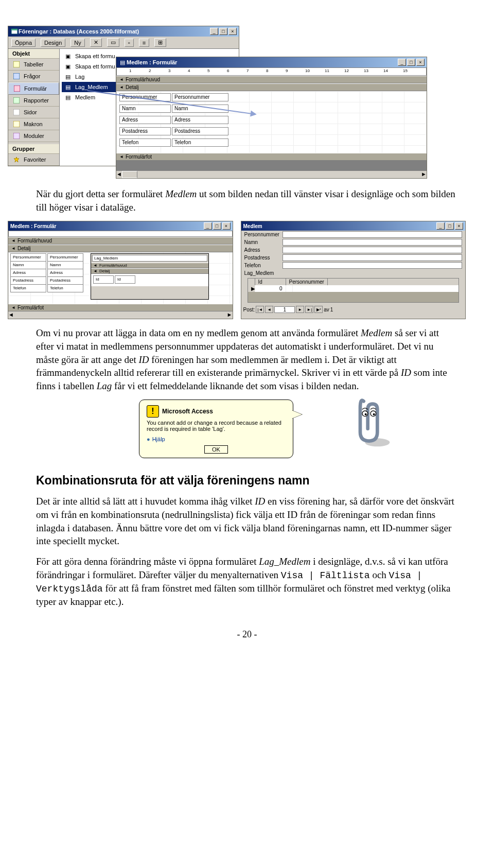 The width and height of the screenshot is (494, 868). What do you see at coordinates (16, 100) in the screenshot?
I see `report-icon` at bounding box center [16, 100].